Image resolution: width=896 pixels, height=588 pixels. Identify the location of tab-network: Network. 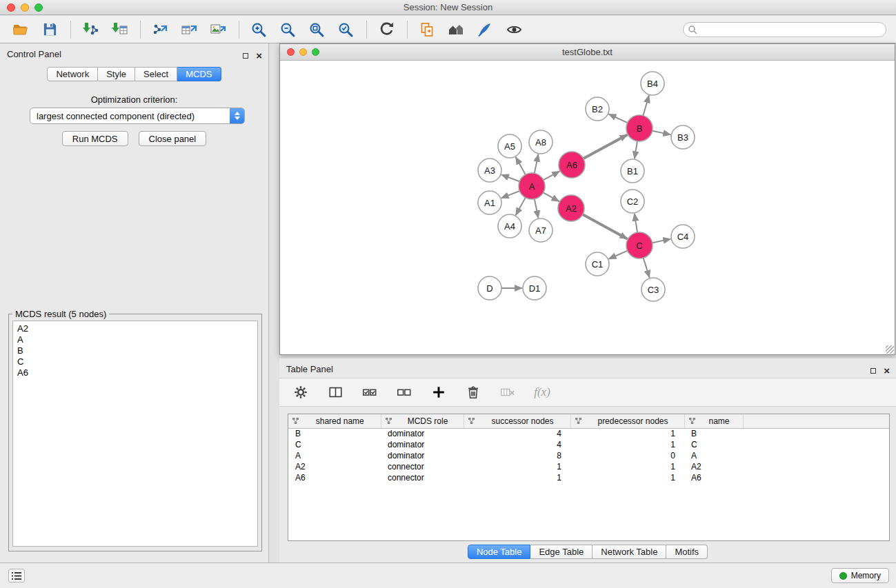
(72, 74).